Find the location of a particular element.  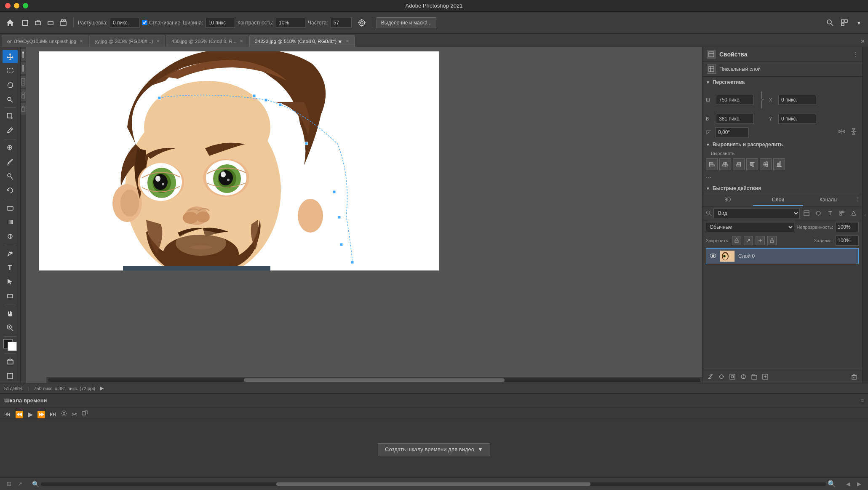

timeline-first-frame: ⏮ is located at coordinates (8, 414).